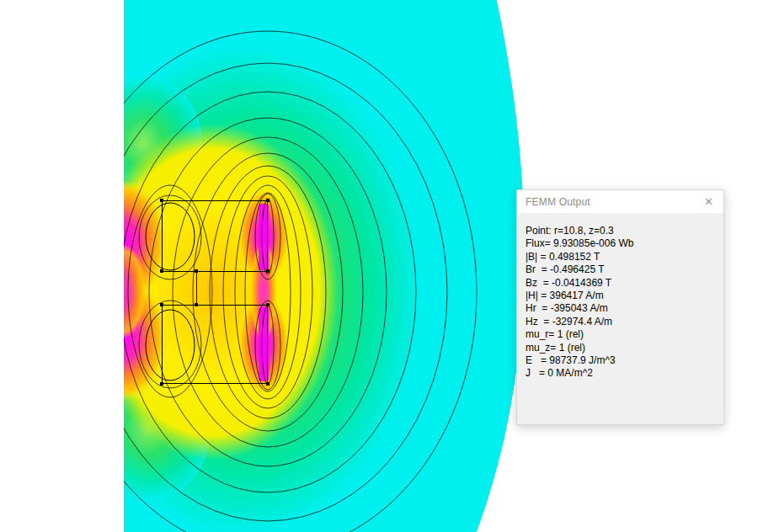  What do you see at coordinates (620, 244) in the screenshot?
I see `output-line-flux: Flux= 9.93085e-006 Wb` at bounding box center [620, 244].